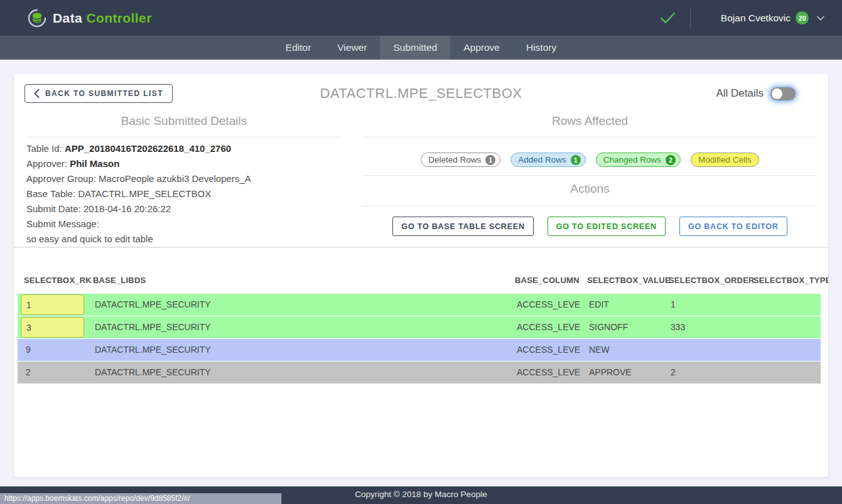 Image resolution: width=842 pixels, height=504 pixels. I want to click on basic-details-section: Basic Submitted Details Table Id: APP_20…, so click(184, 177).